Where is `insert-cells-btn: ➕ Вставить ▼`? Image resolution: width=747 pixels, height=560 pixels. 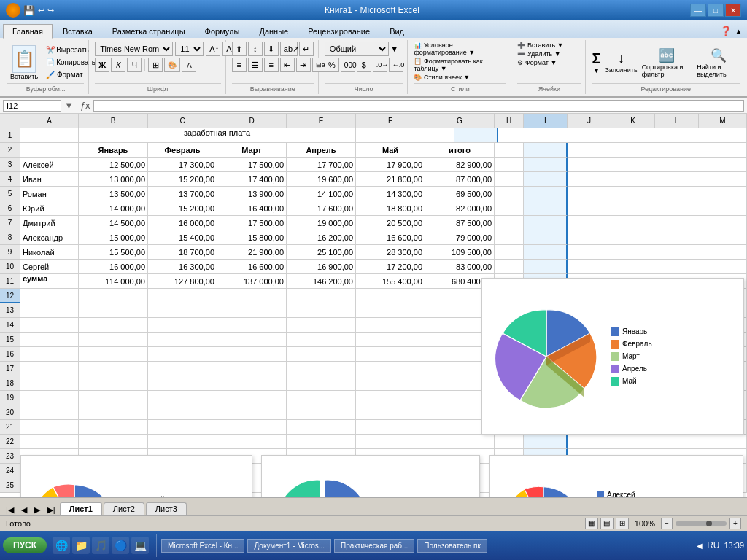
insert-cells-btn: ➕ Вставить ▼ is located at coordinates (549, 45).